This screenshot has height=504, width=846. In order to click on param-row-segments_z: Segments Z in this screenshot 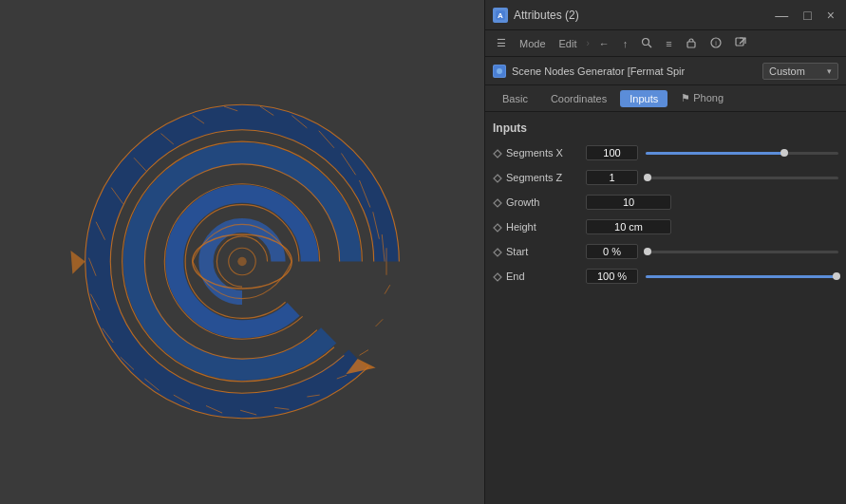, I will do `click(666, 177)`.